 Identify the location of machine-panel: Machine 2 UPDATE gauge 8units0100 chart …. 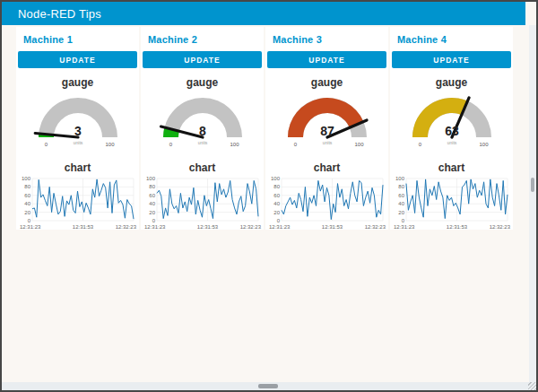
(203, 128).